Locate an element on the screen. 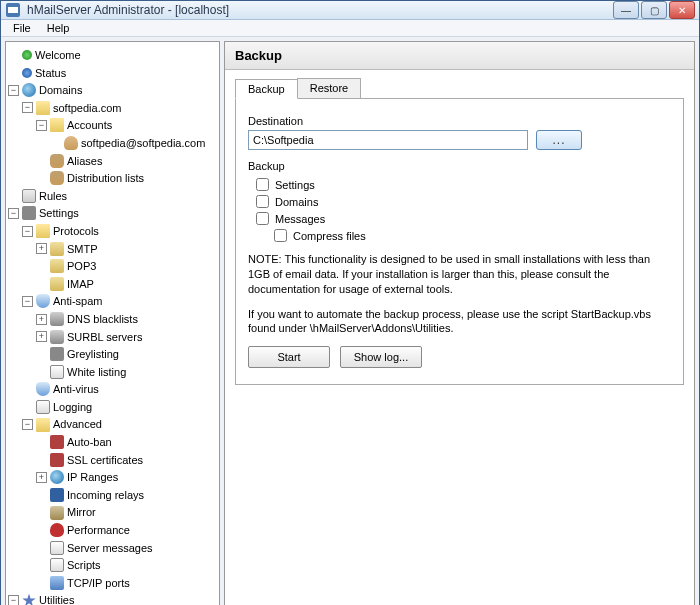  tree-aliases: Aliases is located at coordinates (84, 160).